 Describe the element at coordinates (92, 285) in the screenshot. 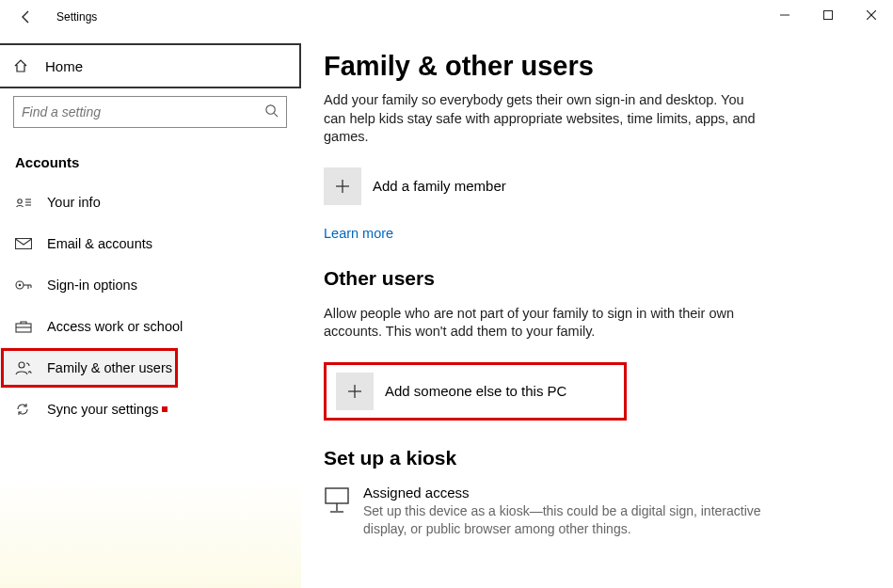

I see `sidebar-item-label: Sign-in options` at that location.